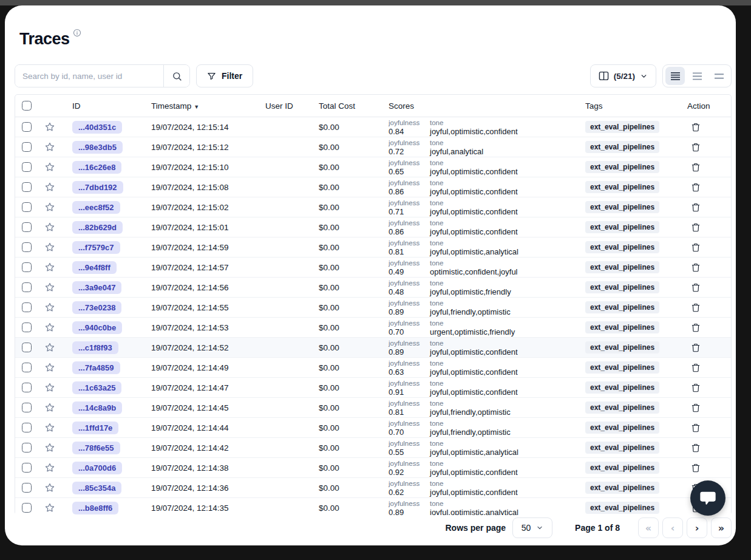 The height and width of the screenshot is (560, 751). I want to click on chat-widget-button, so click(708, 498).